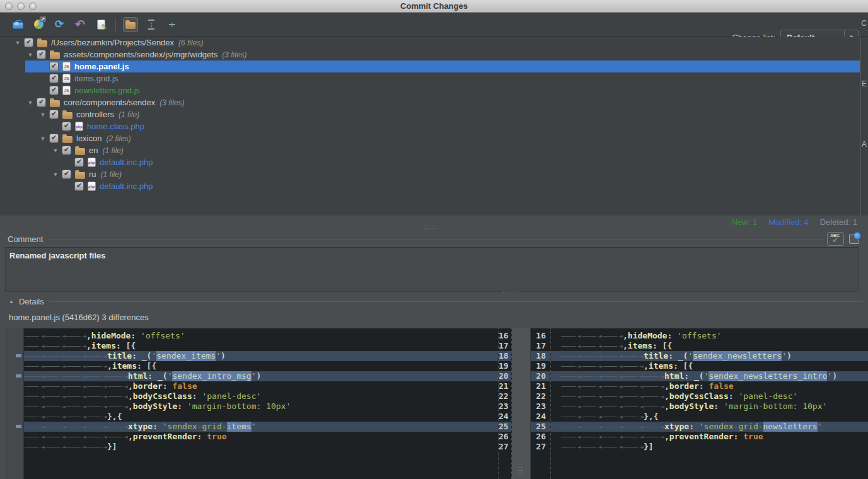 This screenshot has width=868, height=479. I want to click on tree-row: ▼lexicon(2 files), so click(434, 139).